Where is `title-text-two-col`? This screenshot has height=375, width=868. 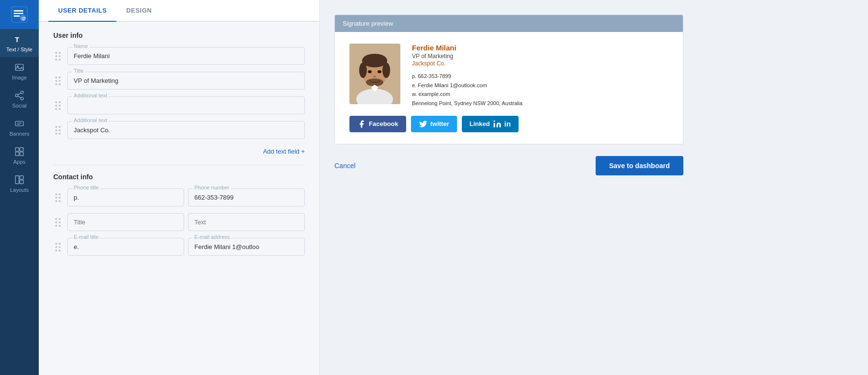
title-text-two-col is located at coordinates (186, 222).